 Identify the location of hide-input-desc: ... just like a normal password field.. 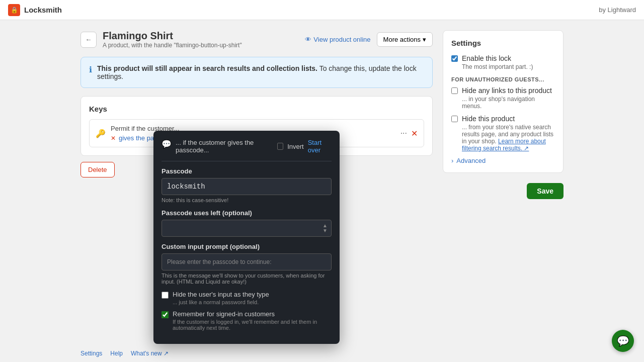
(221, 302).